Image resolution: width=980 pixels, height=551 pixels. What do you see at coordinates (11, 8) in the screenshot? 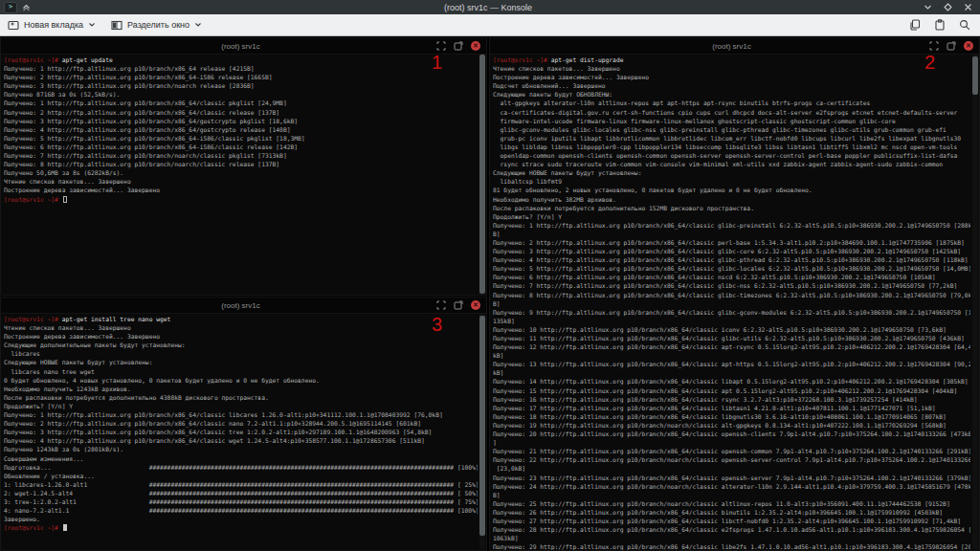
I see `konsole-app-icon: >` at bounding box center [11, 8].